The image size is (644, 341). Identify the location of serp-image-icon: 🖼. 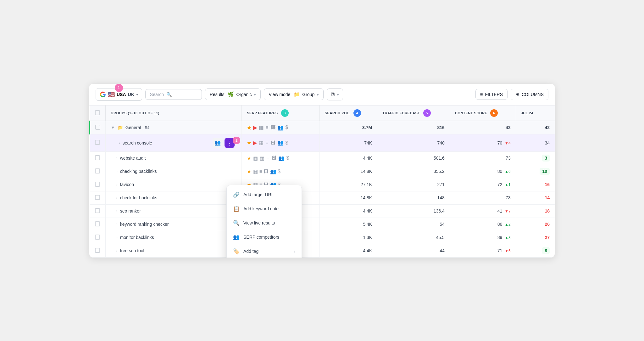
(273, 128).